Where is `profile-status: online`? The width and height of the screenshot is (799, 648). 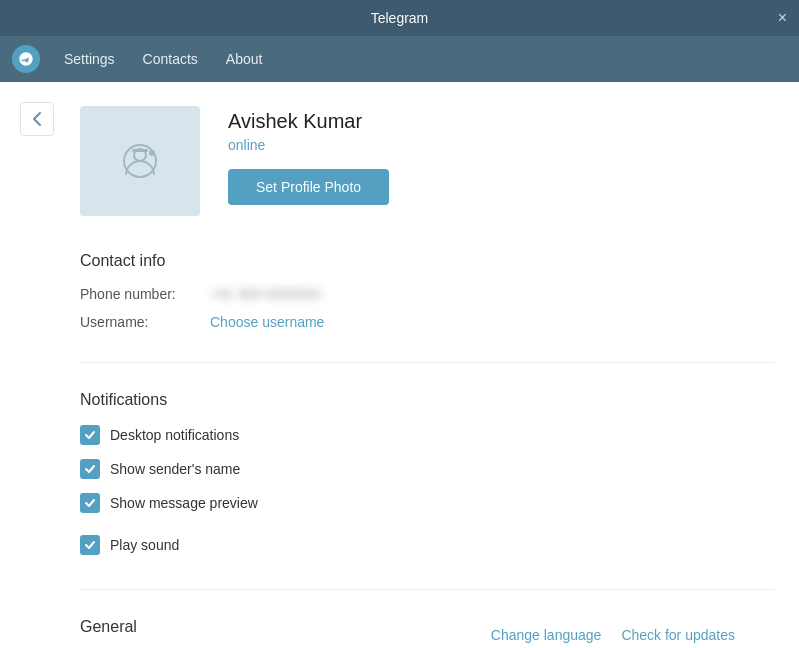
profile-status: online is located at coordinates (308, 145).